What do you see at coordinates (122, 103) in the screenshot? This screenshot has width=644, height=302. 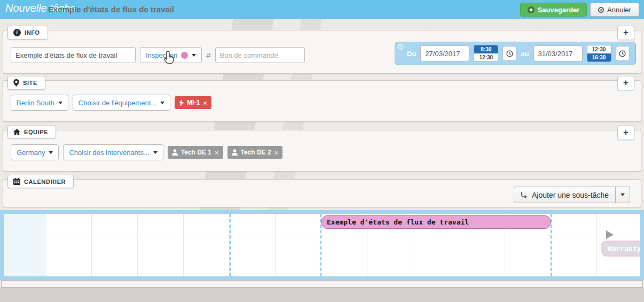 I see `equipment-dropdown: Choisir de l'équipement...` at bounding box center [122, 103].